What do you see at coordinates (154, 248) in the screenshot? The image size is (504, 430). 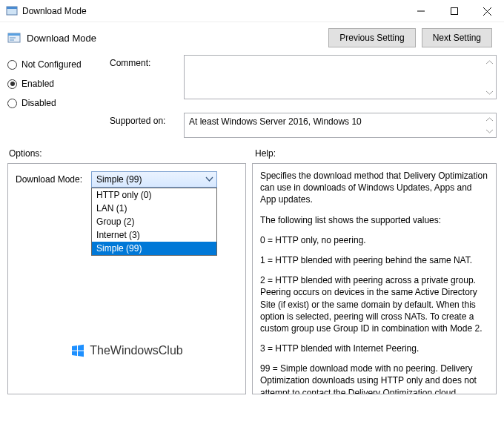 I see `select-option: Simple (99)` at bounding box center [154, 248].